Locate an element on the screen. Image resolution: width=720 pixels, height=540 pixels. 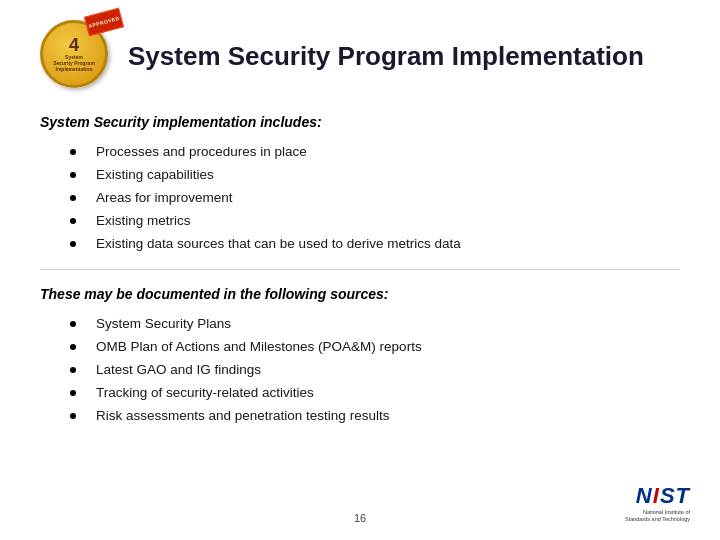
badge-container: 4 System Security Program Implementation… is located at coordinates (76, 56).